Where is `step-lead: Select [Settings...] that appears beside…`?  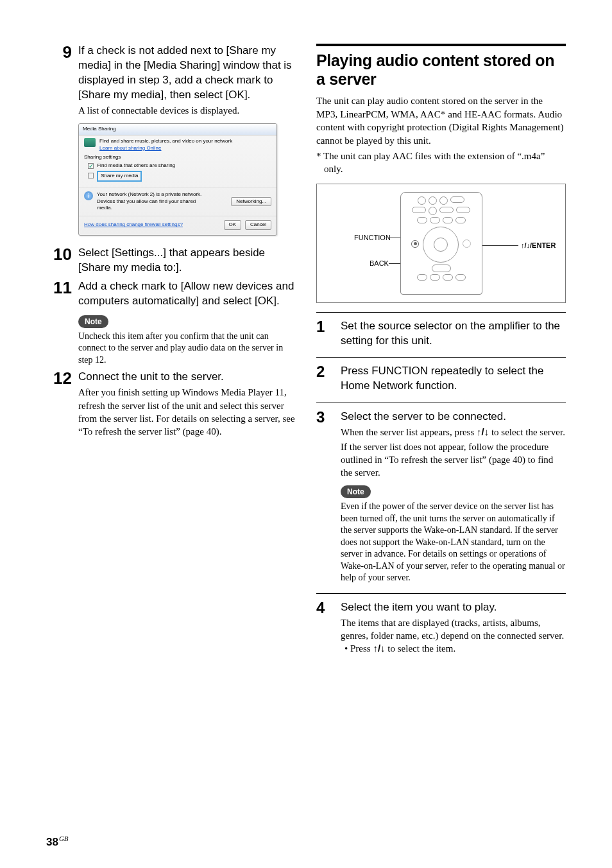 step-lead: Select [Settings...] that appears beside… is located at coordinates (187, 261).